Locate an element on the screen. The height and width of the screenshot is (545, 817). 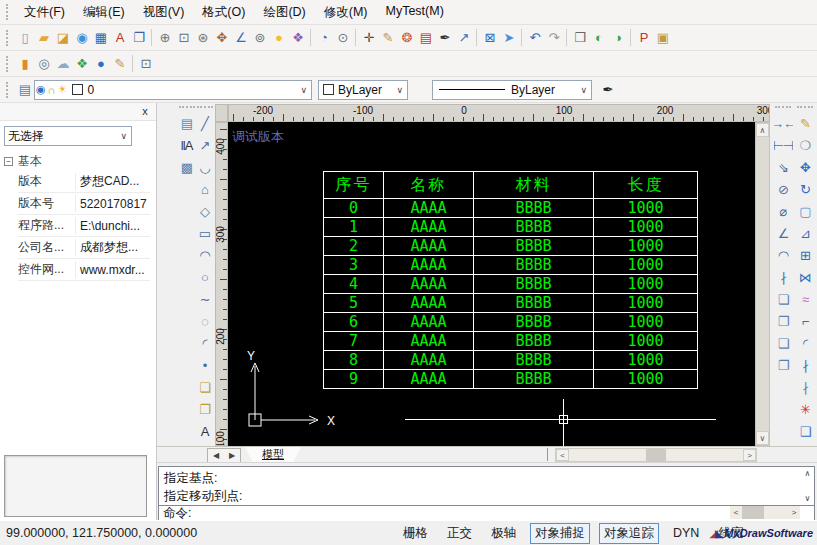
dim-arc-icon: ◠ is located at coordinates (784, 255).